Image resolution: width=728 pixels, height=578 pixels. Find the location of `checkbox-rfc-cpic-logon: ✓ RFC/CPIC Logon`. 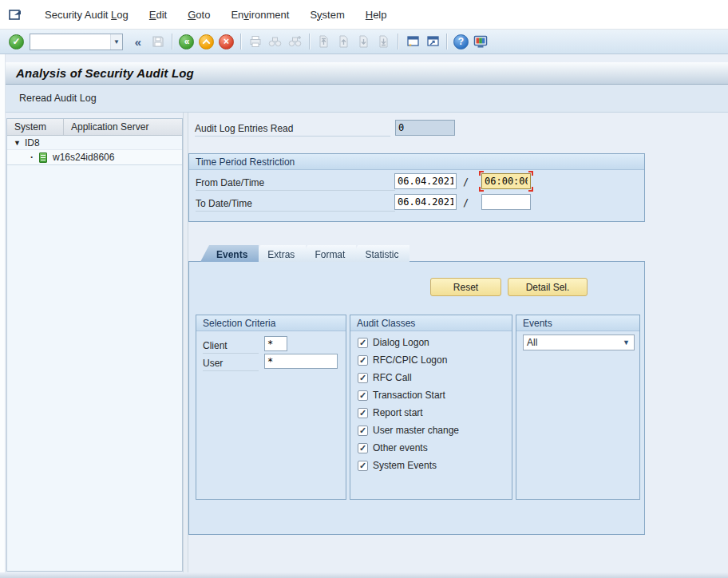

checkbox-rfc-cpic-logon: ✓ RFC/CPIC Logon is located at coordinates (402, 360).